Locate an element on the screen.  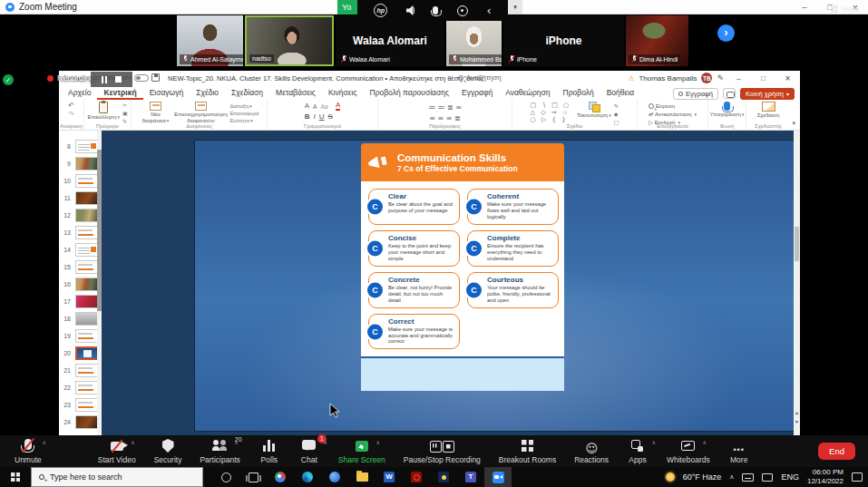
canvas-scrollbar-thumb is located at coordinates (796, 244).